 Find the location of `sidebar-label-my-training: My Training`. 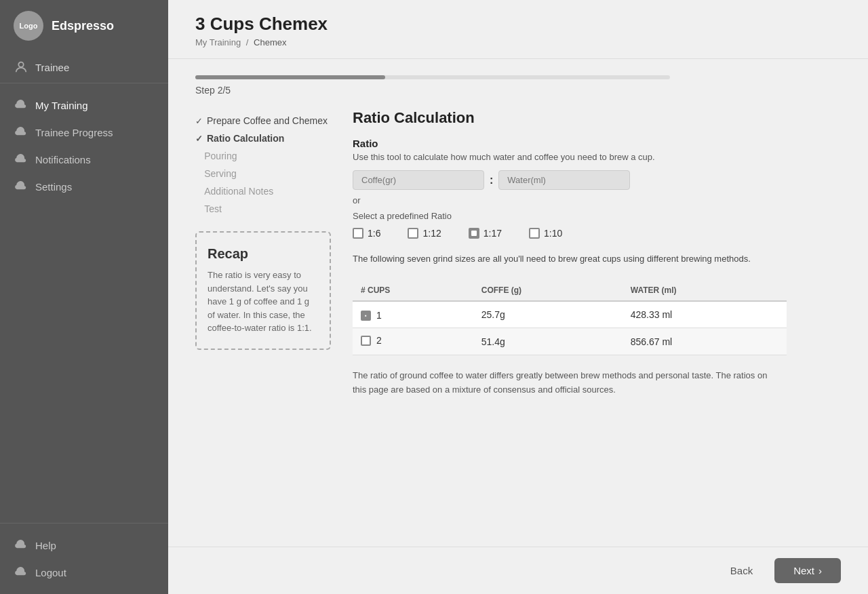

sidebar-label-my-training: My Training is located at coordinates (62, 106).